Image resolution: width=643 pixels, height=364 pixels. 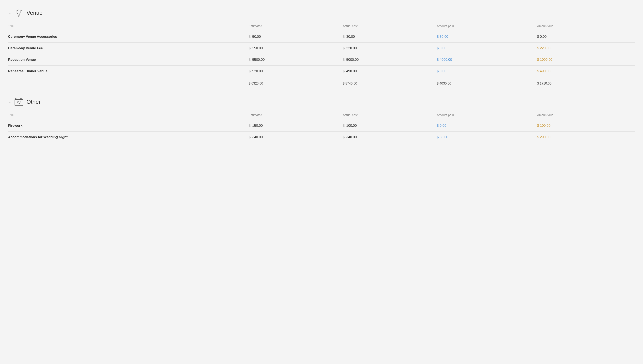 I want to click on row-due: $ 100.00, so click(x=585, y=126).